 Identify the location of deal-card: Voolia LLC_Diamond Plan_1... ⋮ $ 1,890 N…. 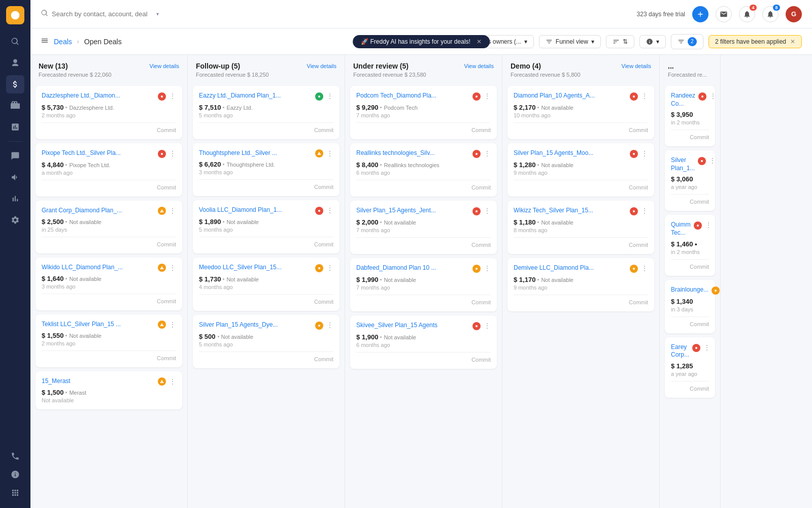
(266, 227).